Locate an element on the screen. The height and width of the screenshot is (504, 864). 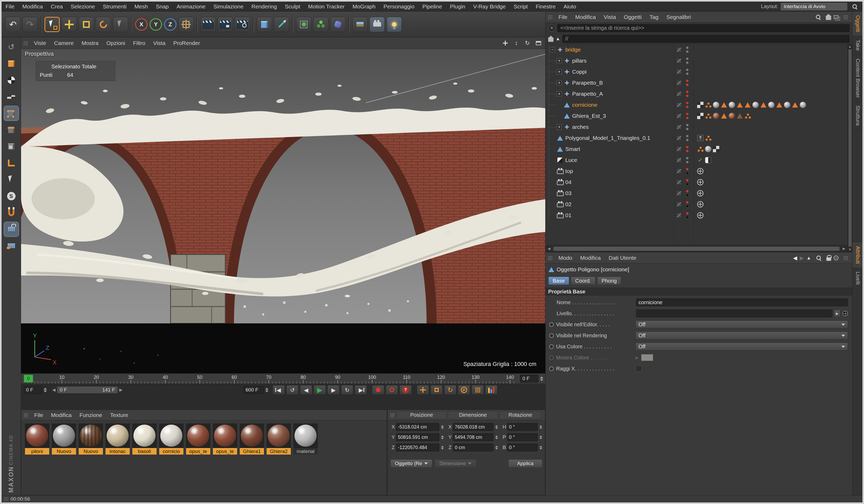
y-axis-lock-button: Y is located at coordinates (156, 25).